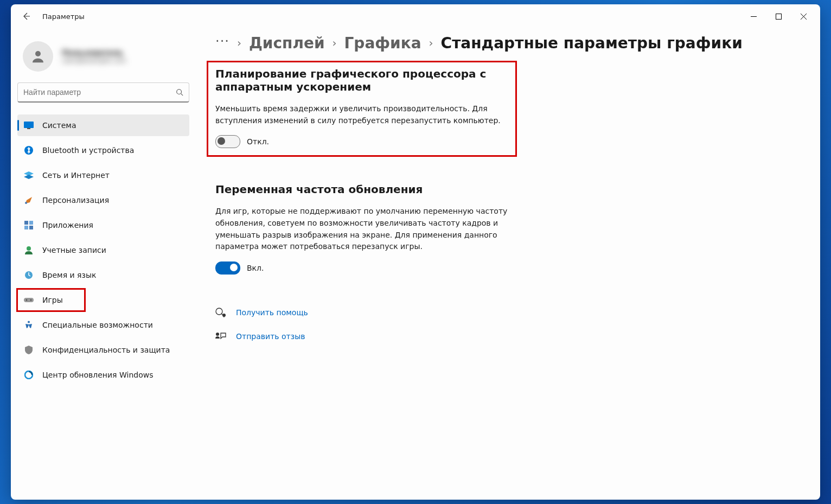  Describe the element at coordinates (287, 43) in the screenshot. I see `breadcrumb-display: Дисплей` at that location.